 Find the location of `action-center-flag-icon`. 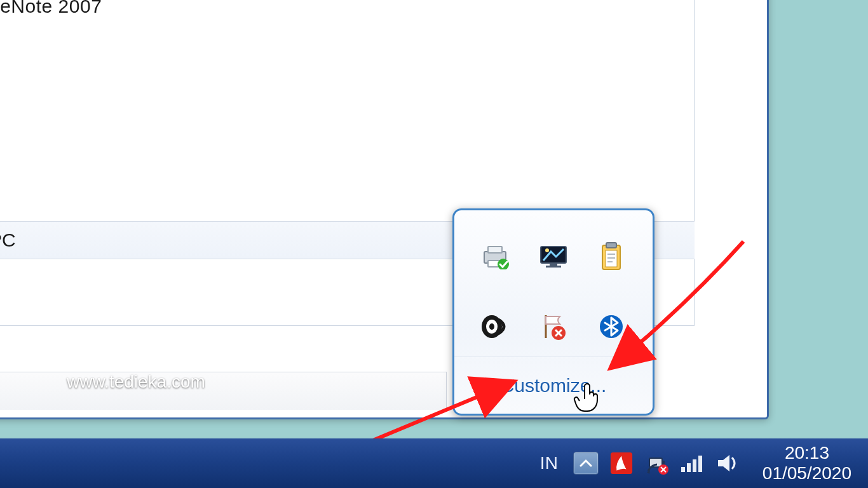

action-center-flag-icon is located at coordinates (553, 327).